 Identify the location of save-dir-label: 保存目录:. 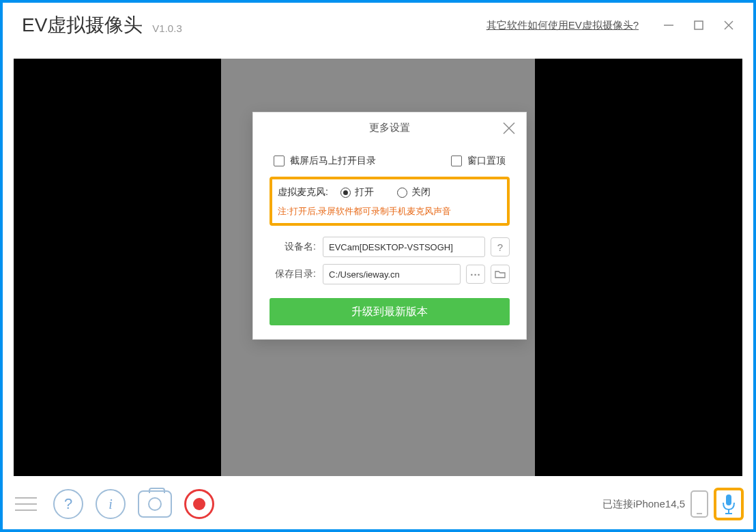
(293, 274).